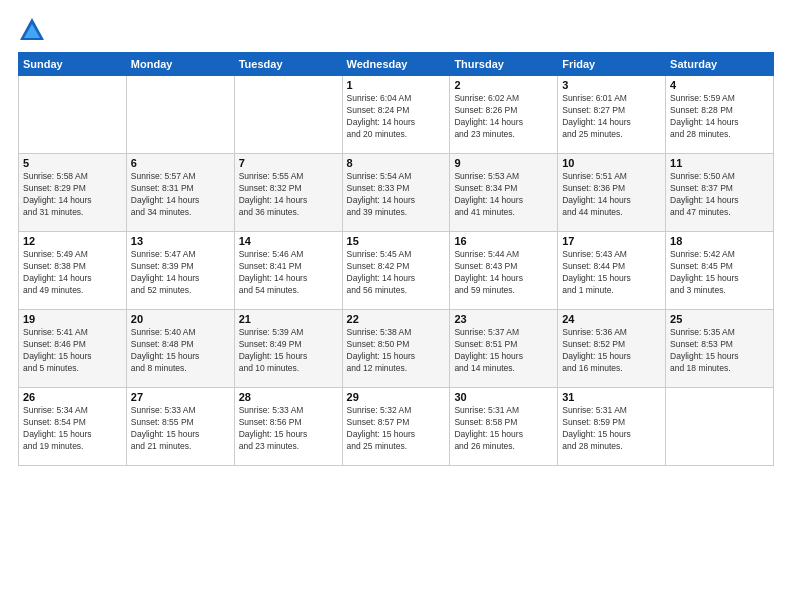  Describe the element at coordinates (72, 319) in the screenshot. I see `day-number: 19` at that location.